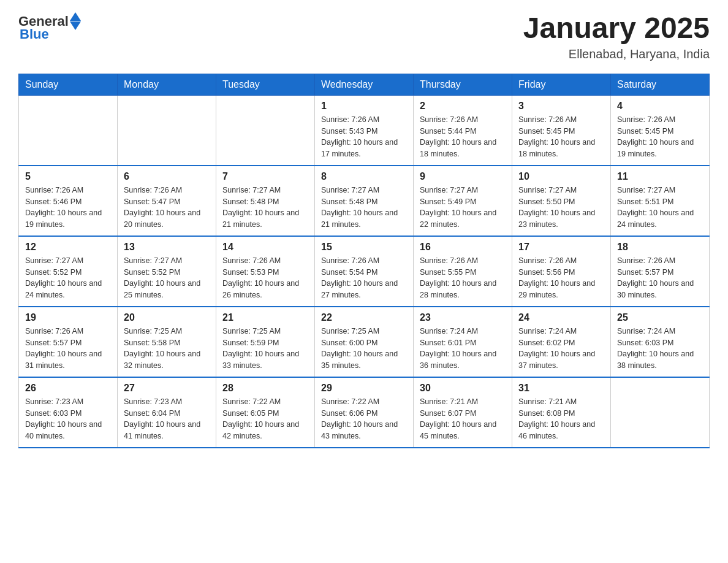 The image size is (728, 563). Describe the element at coordinates (463, 419) in the screenshot. I see `day-info: Sunrise: 7:21 AM Sunset: 6:07 PM Dayligh…` at that location.